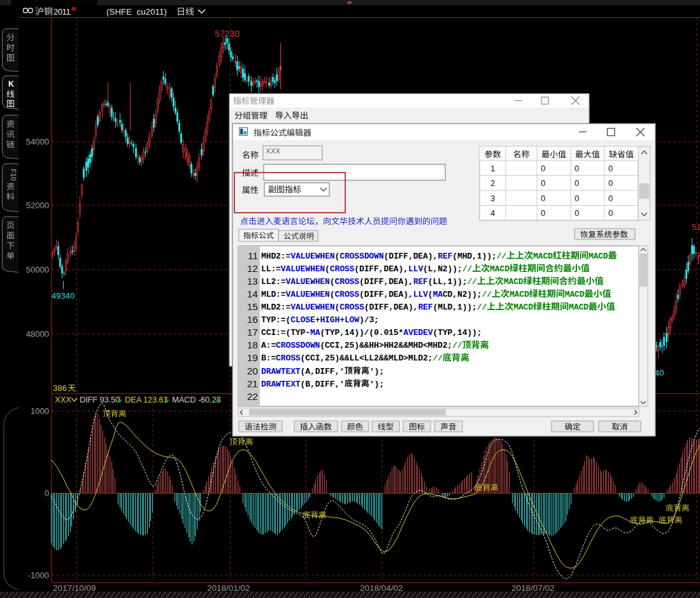 Image resolution: width=700 pixels, height=598 pixels. I want to click on svg-text: 15, so click(252, 307).